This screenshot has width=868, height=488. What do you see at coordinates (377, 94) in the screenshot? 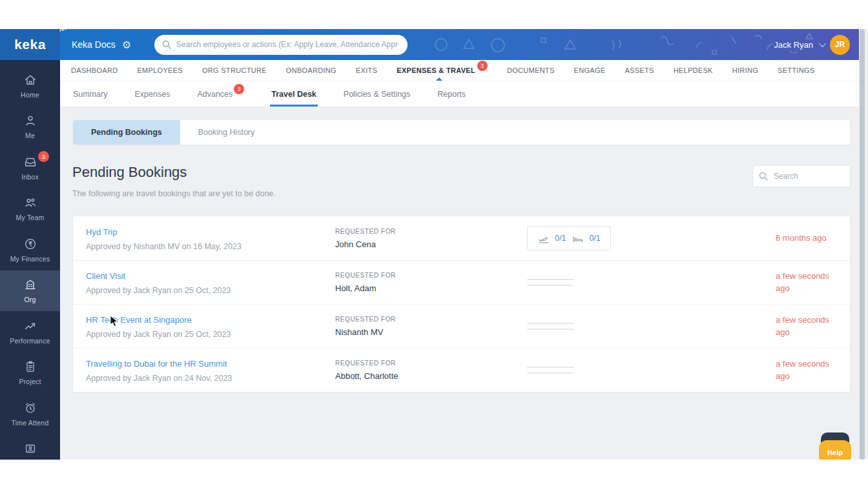
I see `subnav-item-label: Policies & Settings` at bounding box center [377, 94].